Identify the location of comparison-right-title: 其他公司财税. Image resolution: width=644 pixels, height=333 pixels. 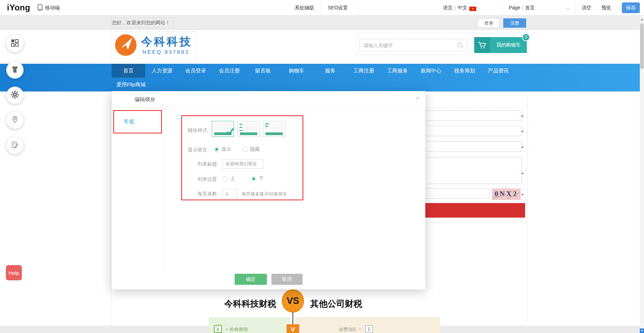
(336, 304).